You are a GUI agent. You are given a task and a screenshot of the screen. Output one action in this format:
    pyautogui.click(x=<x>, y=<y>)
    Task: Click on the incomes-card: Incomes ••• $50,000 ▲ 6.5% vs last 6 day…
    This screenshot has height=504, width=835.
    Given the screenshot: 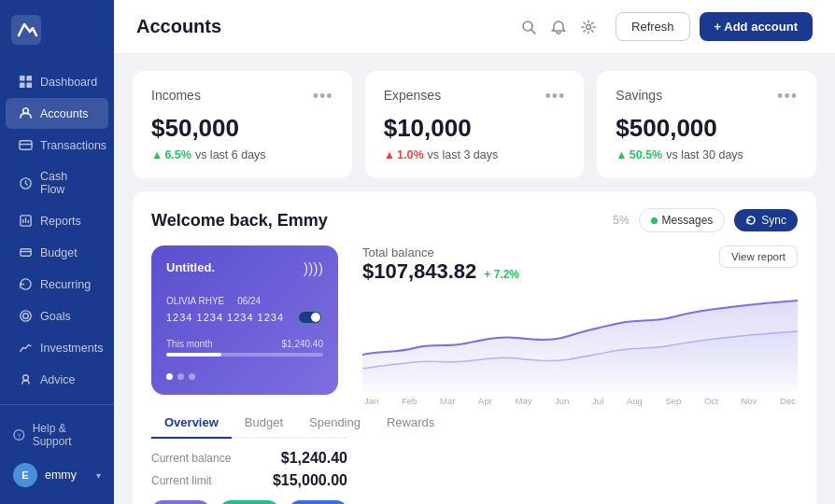 What is the action you would take?
    pyautogui.click(x=243, y=125)
    